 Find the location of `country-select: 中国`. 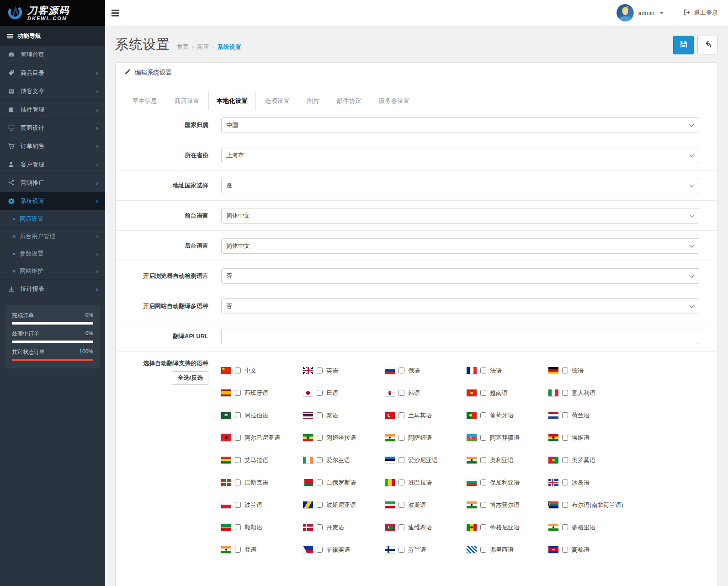

country-select: 中国 is located at coordinates (460, 125).